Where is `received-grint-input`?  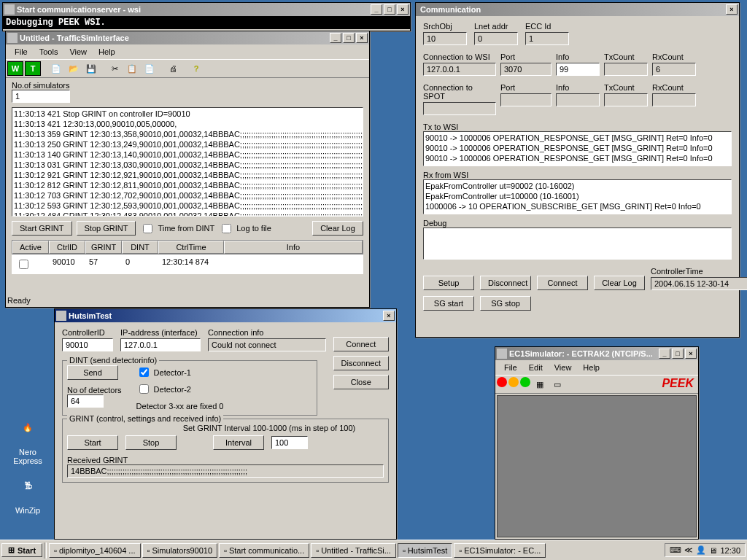
received-grint-input is located at coordinates (225, 471).